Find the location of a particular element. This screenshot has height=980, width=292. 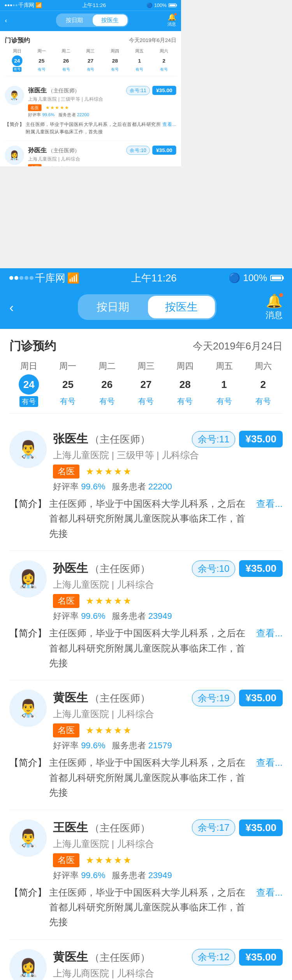

back-button: ‹ is located at coordinates (11, 20).